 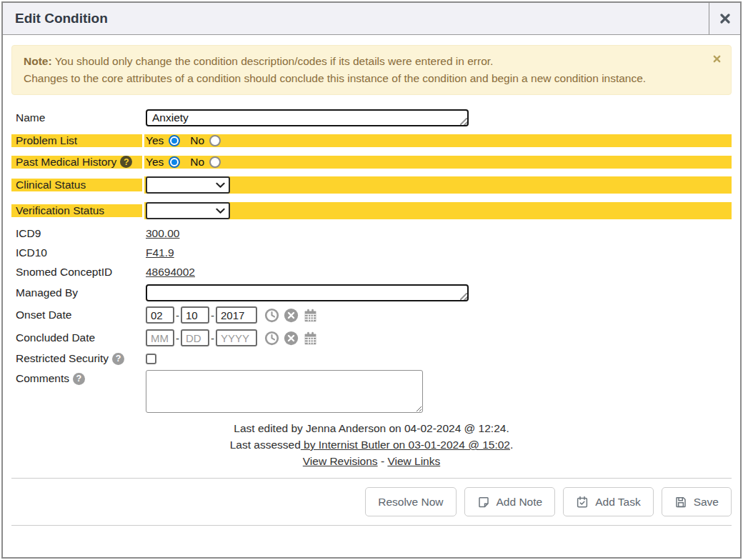 I want to click on onset-year-input, so click(x=236, y=315).